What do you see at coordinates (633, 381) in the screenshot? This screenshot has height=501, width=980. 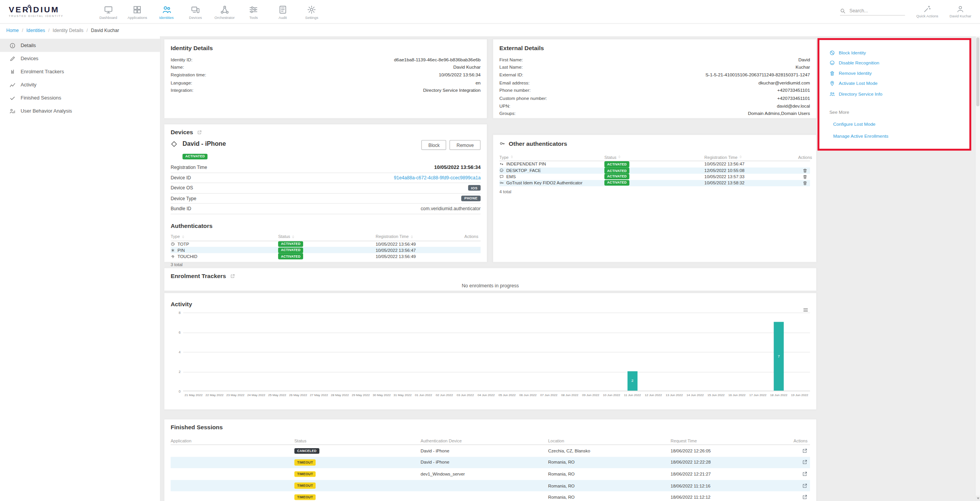 I see `activity-bar: 2` at bounding box center [633, 381].